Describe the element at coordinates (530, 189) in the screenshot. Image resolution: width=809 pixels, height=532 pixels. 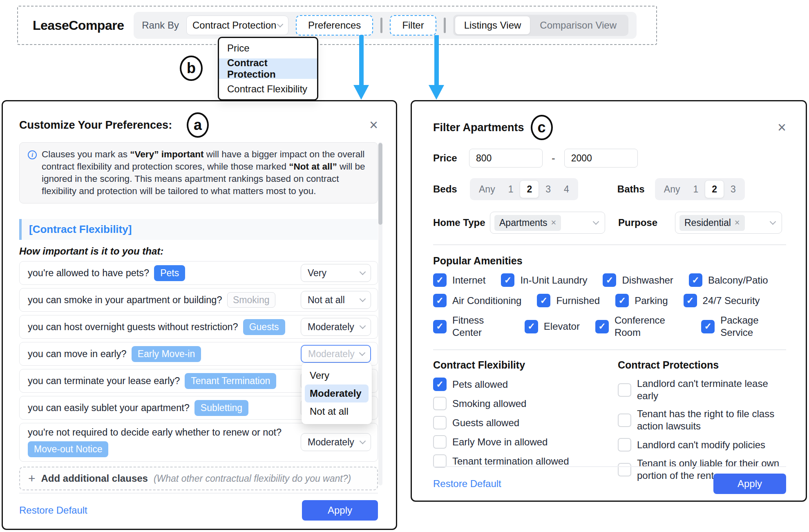
I see `beds-option-2-selected: 2` at that location.